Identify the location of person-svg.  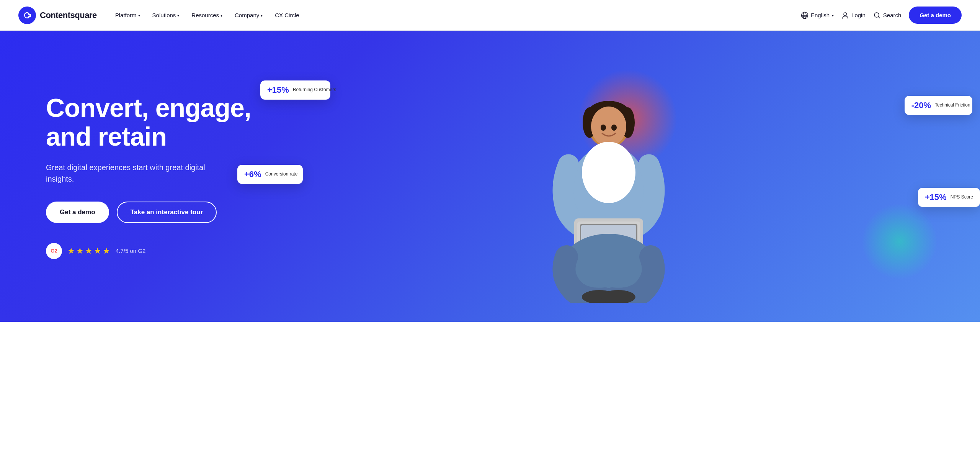
(609, 195).